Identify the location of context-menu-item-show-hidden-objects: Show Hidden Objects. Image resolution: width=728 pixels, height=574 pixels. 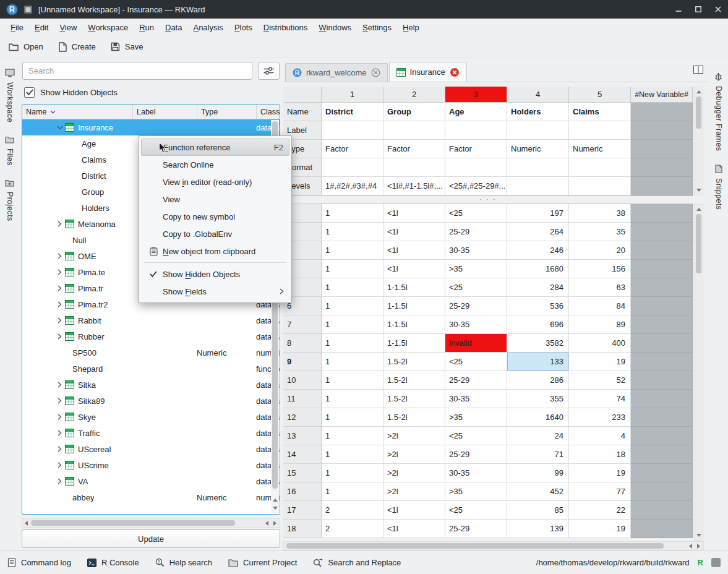
(215, 274).